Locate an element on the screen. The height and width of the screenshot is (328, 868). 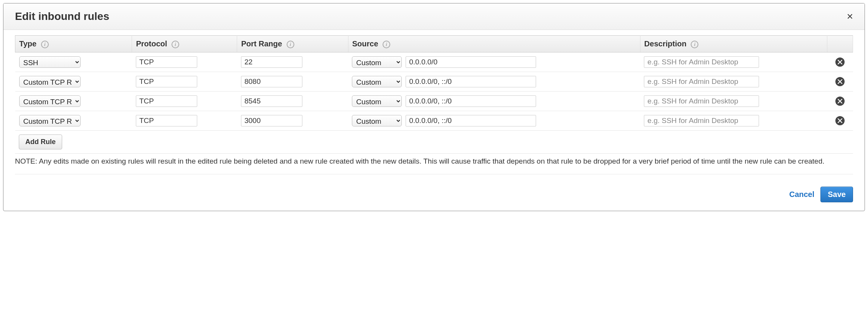
column-header-source-label: Source is located at coordinates (365, 44).